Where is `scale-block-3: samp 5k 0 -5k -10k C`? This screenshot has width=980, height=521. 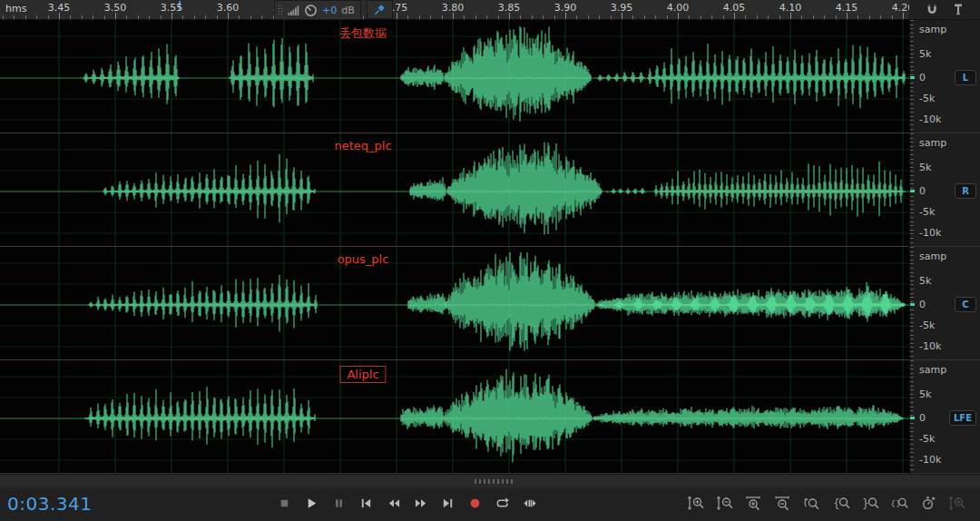 scale-block-3: samp 5k 0 -5k -10k C is located at coordinates (946, 303).